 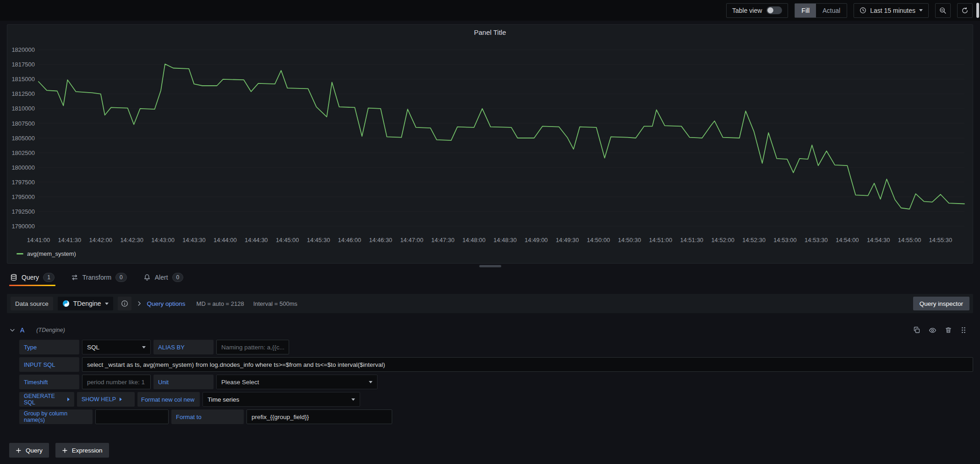 What do you see at coordinates (879, 240) in the screenshot?
I see `svg-text: 14:54:30` at bounding box center [879, 240].